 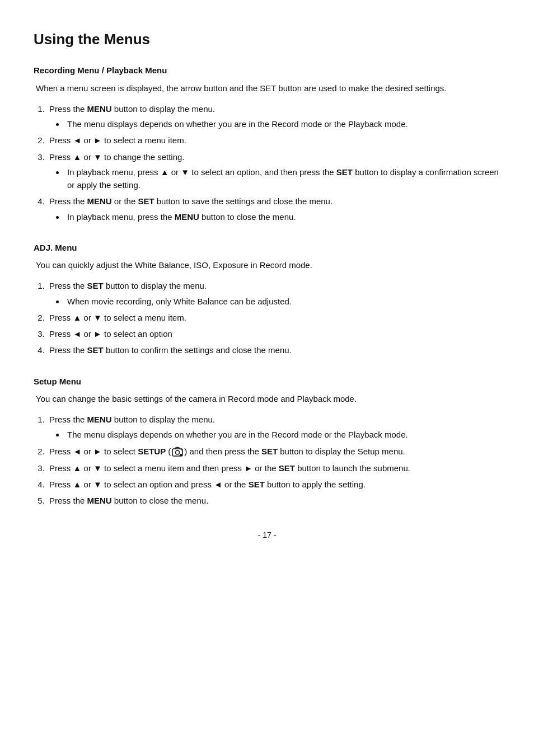 I want to click on step-item: Press the MENU button to close the menu., so click(x=274, y=500).